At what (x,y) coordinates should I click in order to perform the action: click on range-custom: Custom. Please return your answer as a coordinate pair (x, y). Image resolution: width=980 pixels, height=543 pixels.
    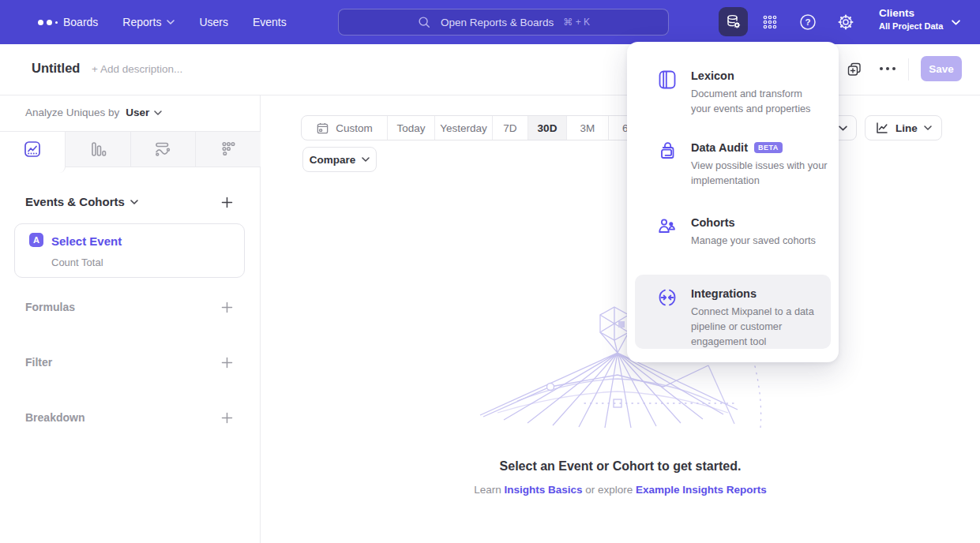
    Looking at the image, I should click on (344, 128).